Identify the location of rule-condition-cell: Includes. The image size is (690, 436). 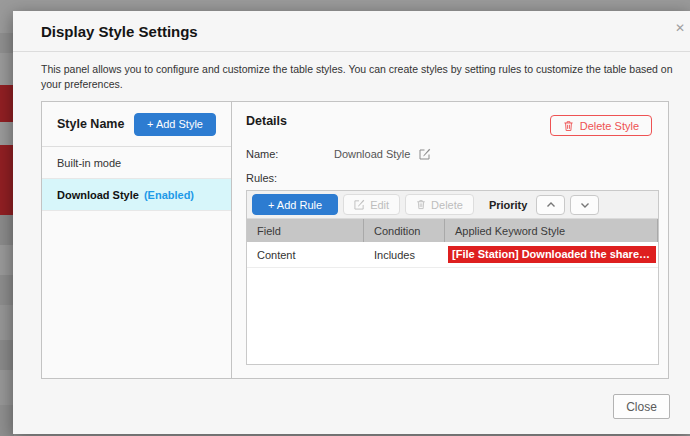
(404, 254).